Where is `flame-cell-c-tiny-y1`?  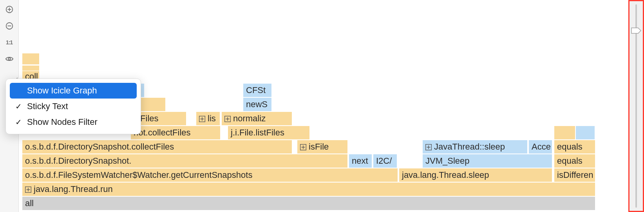 flame-cell-c-tiny-y1 is located at coordinates (565, 133).